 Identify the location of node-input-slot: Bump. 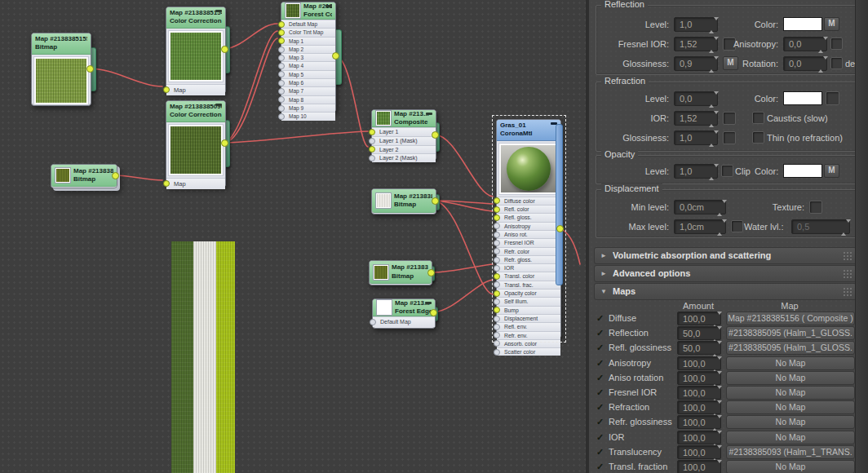
(529, 310).